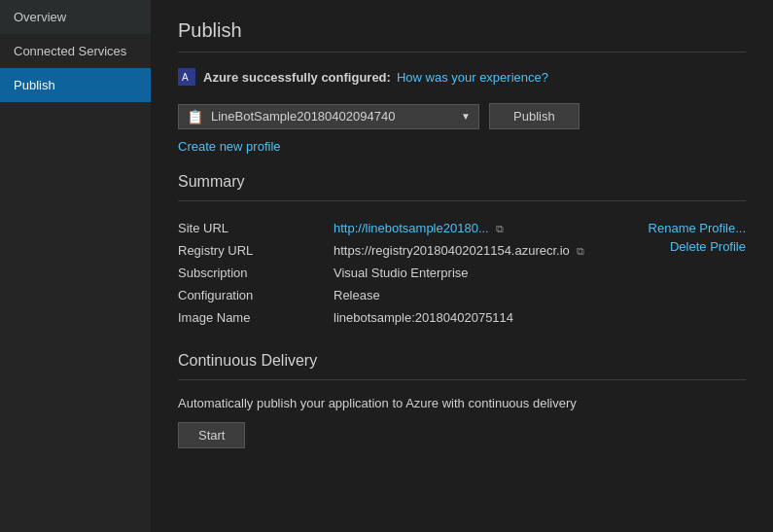 The height and width of the screenshot is (532, 773). What do you see at coordinates (462, 403) in the screenshot?
I see `cd-description: Automatically publish your application t…` at bounding box center [462, 403].